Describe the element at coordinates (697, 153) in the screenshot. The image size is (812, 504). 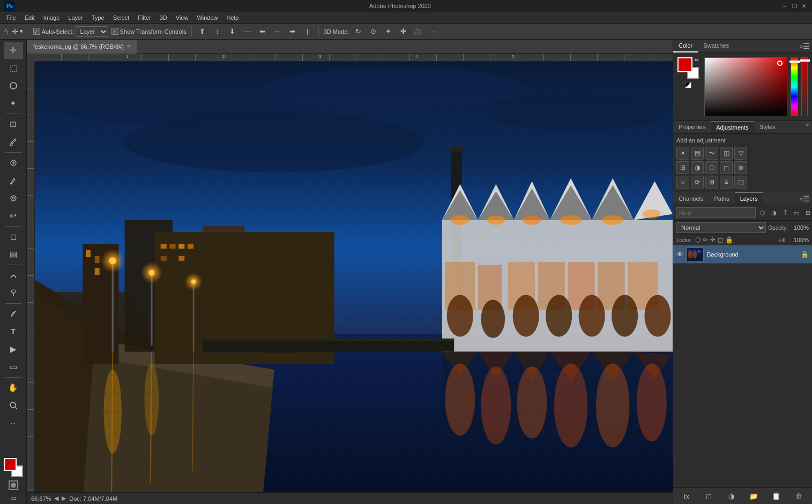
I see `adj-levels: ▤` at that location.